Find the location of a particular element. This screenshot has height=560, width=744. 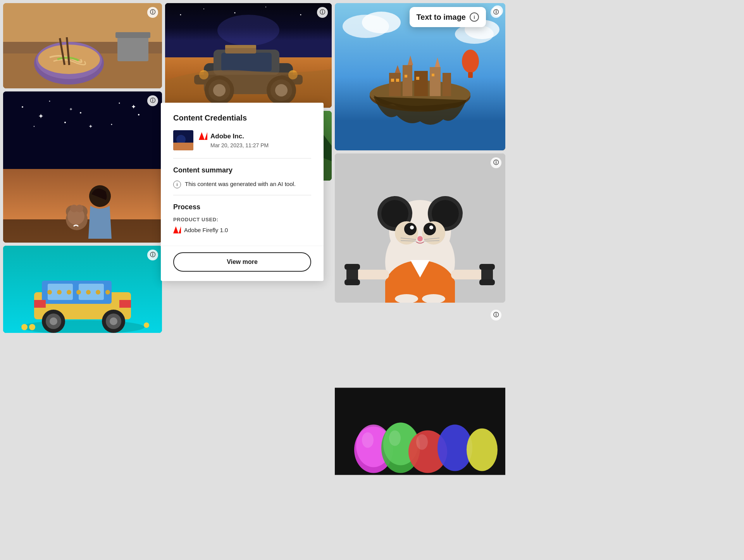

content-summary-row: i This content was generated with an AI … is located at coordinates (242, 184).